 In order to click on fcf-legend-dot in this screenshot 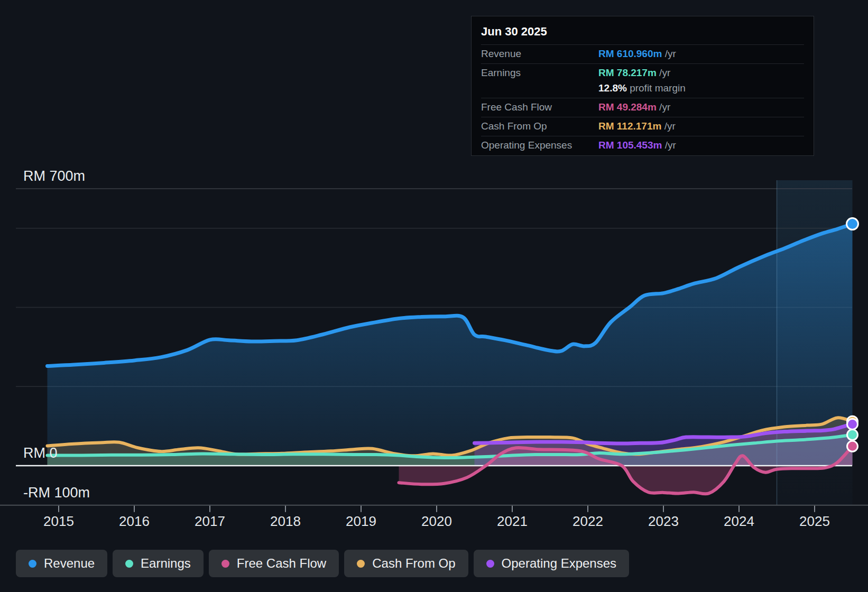, I will do `click(225, 563)`.